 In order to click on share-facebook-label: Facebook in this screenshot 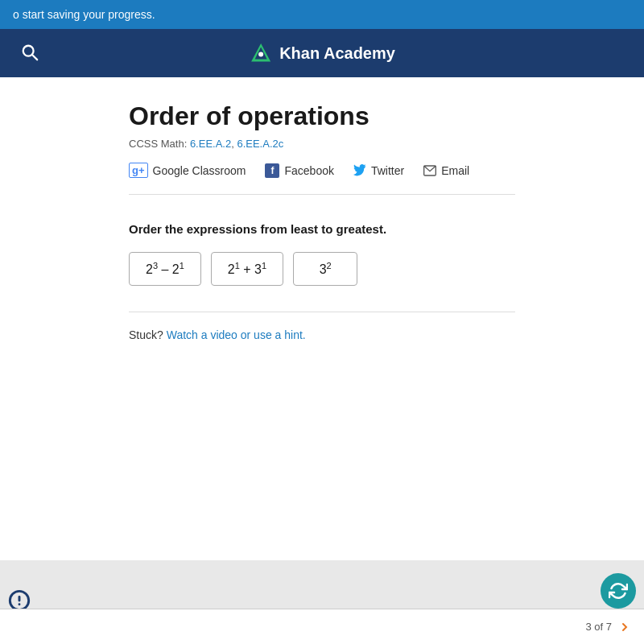, I will do `click(309, 171)`.